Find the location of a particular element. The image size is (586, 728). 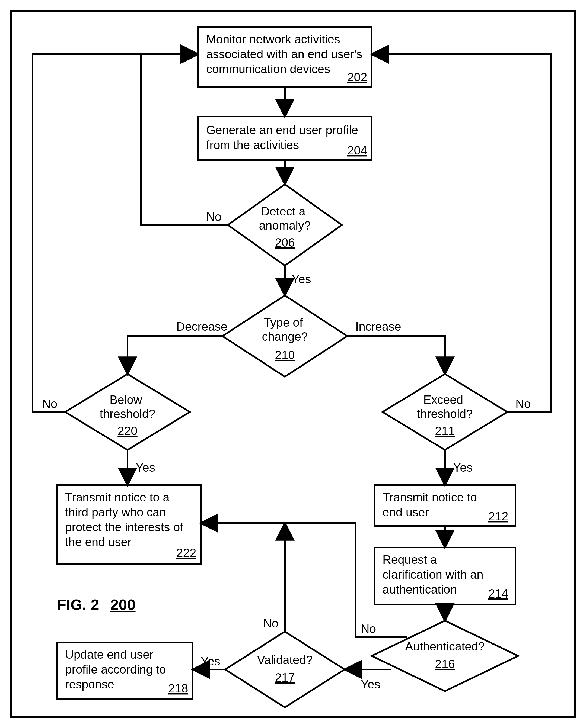

node-216: Authenticated? 216 is located at coordinates (445, 656).